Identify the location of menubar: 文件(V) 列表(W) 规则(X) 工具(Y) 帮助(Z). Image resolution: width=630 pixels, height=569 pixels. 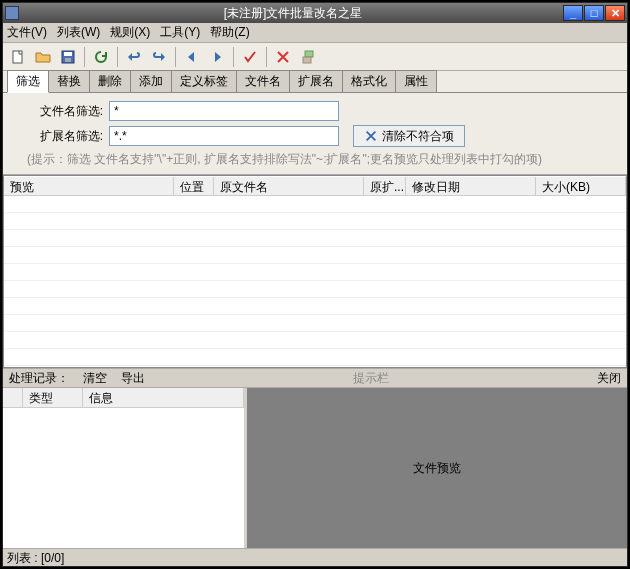
(315, 33).